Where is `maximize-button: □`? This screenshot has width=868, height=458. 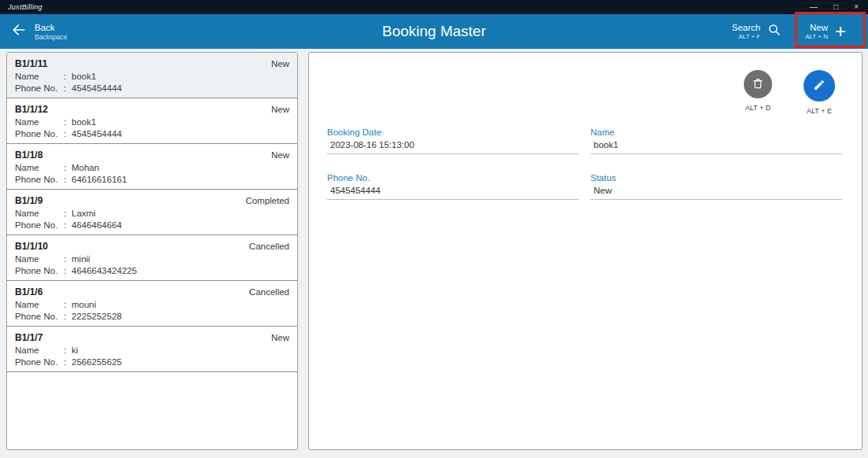 maximize-button: □ is located at coordinates (836, 7).